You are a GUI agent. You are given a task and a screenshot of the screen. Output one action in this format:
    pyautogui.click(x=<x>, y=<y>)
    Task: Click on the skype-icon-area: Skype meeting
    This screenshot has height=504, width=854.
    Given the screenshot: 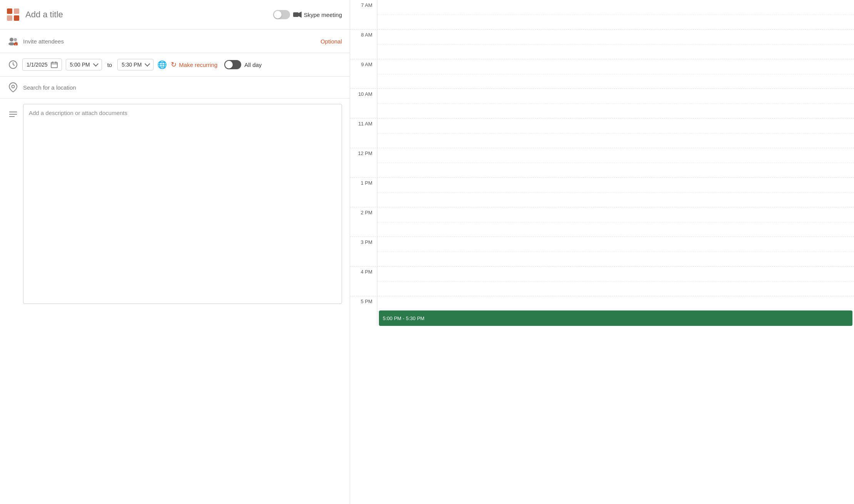 What is the action you would take?
    pyautogui.click(x=318, y=15)
    